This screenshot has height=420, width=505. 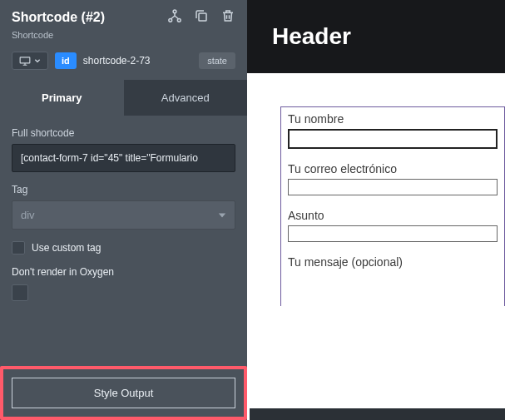 What do you see at coordinates (30, 61) in the screenshot?
I see `breakpoint-selector` at bounding box center [30, 61].